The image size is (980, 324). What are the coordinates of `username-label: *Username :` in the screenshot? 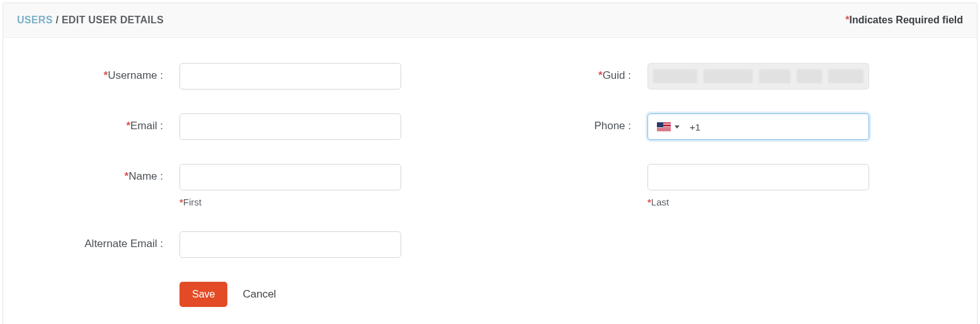 It's located at (101, 72).